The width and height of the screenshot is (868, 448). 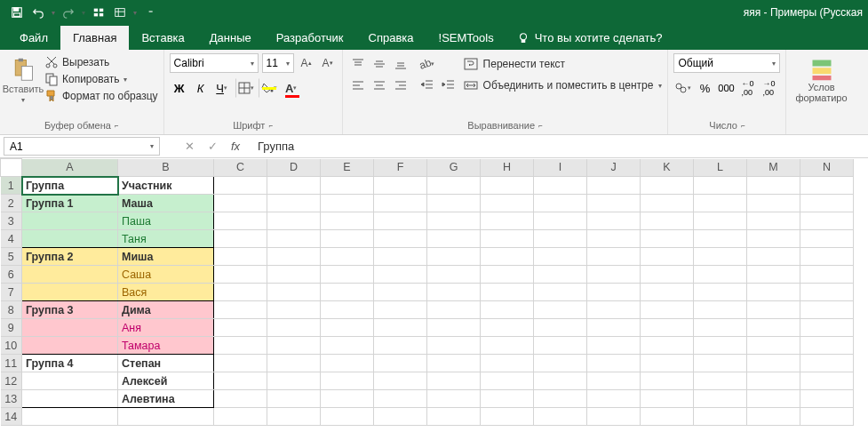 What do you see at coordinates (401, 168) in the screenshot?
I see `col-header: F` at bounding box center [401, 168].